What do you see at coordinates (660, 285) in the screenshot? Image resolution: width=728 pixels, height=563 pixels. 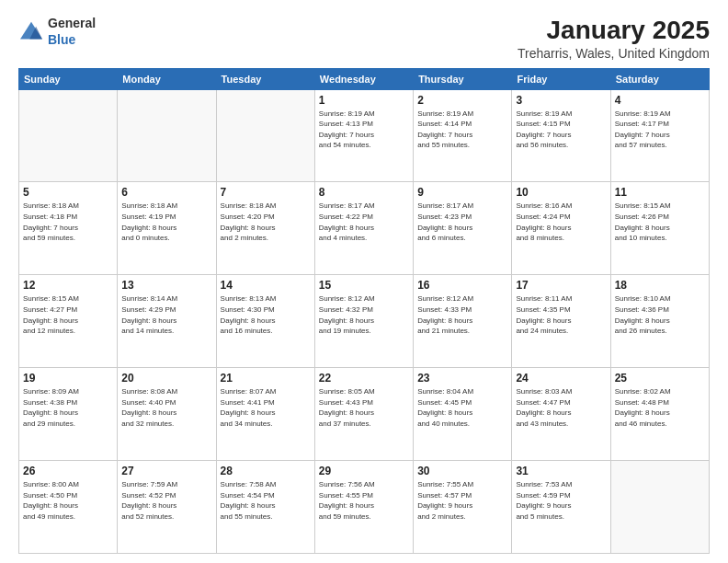 I see `day-number: 18` at bounding box center [660, 285].